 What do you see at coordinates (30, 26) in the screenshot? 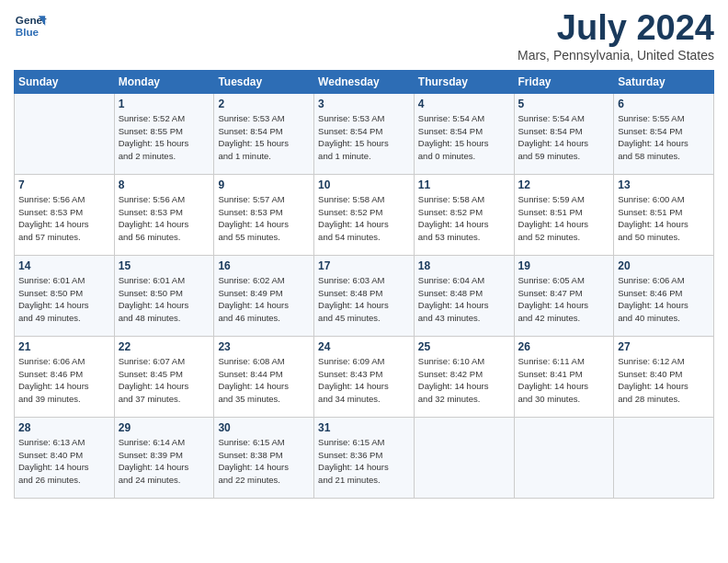
I see `logo-icon: General Blue` at bounding box center [30, 26].